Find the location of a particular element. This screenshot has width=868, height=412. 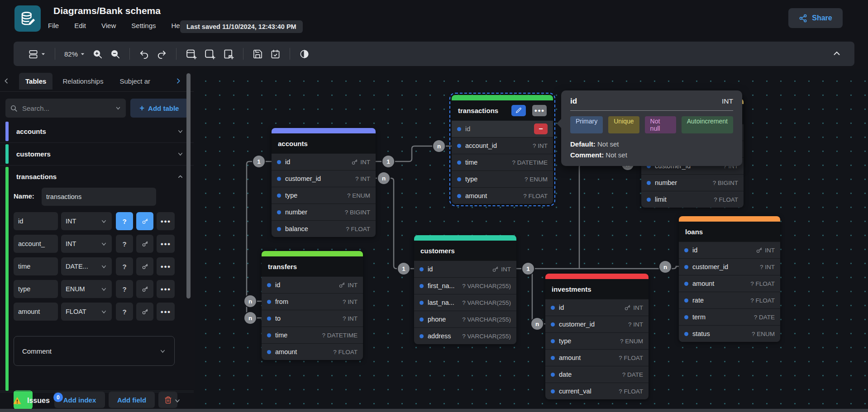

sidebar-table-row: accounts is located at coordinates (97, 131).